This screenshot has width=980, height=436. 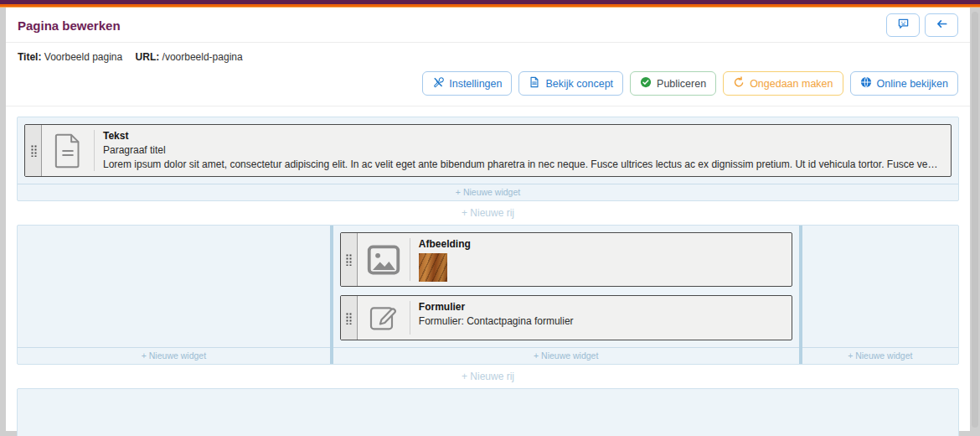 What do you see at coordinates (523, 164) in the screenshot?
I see `widget-tekst-body: Lorem ipsum dolor sit amet, consectetur …` at bounding box center [523, 164].